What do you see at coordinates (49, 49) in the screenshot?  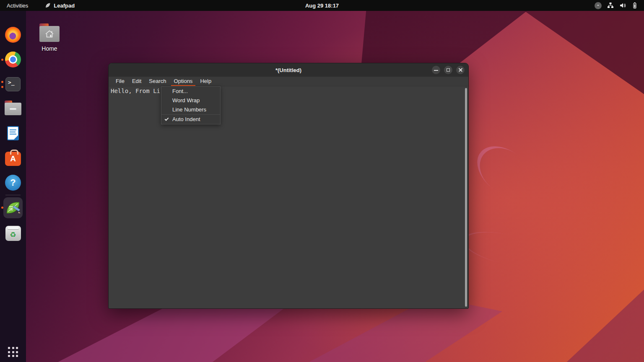 I see `desktop-icon-label: Home` at bounding box center [49, 49].